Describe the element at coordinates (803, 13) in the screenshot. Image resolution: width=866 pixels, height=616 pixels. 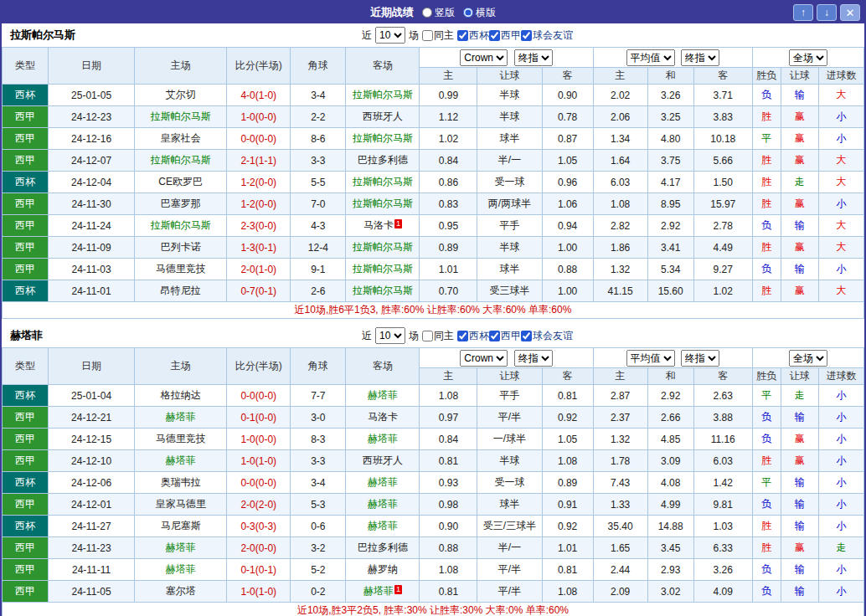
I see `move-up-button: ↑` at that location.